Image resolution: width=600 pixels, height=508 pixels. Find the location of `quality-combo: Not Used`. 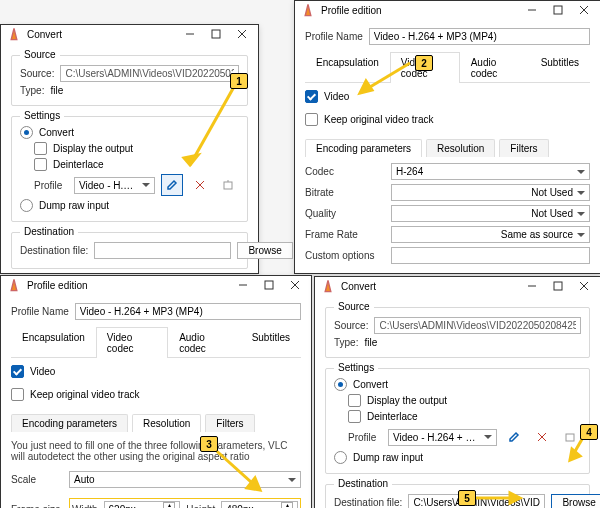

quality-combo: Not Used is located at coordinates (490, 214).